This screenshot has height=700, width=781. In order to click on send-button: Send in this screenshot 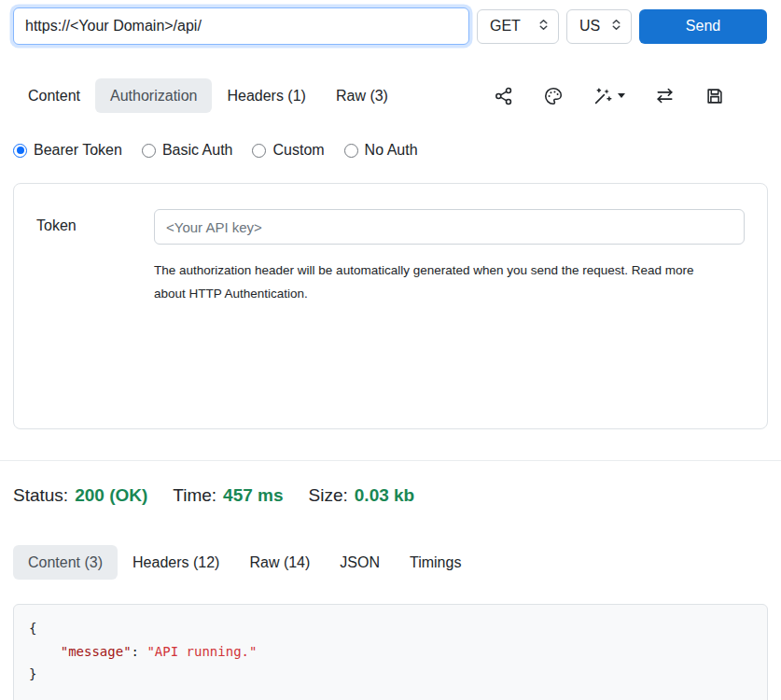, I will do `click(704, 26)`.